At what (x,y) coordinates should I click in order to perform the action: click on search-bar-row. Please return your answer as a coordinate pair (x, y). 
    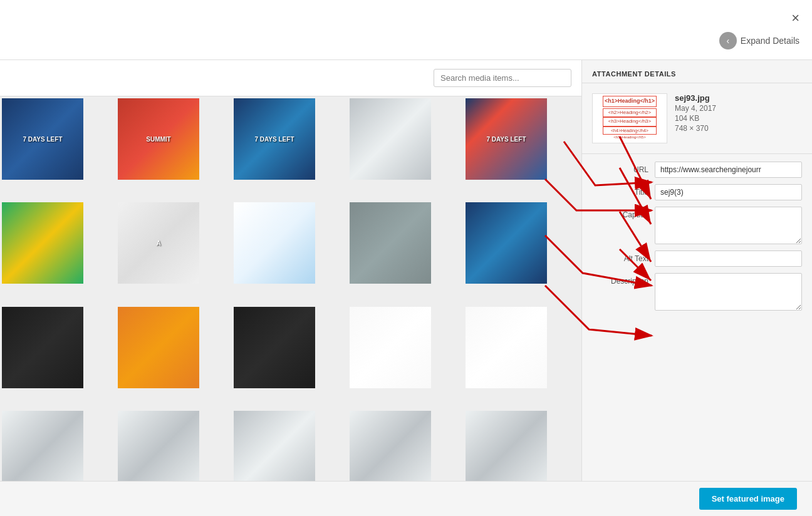
    Looking at the image, I should click on (291, 78).